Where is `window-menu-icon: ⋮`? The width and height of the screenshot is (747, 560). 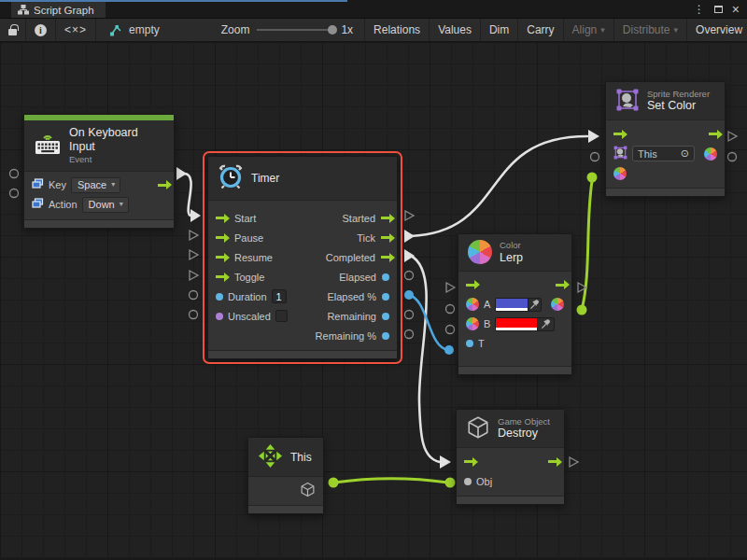 window-menu-icon: ⋮ is located at coordinates (699, 9).